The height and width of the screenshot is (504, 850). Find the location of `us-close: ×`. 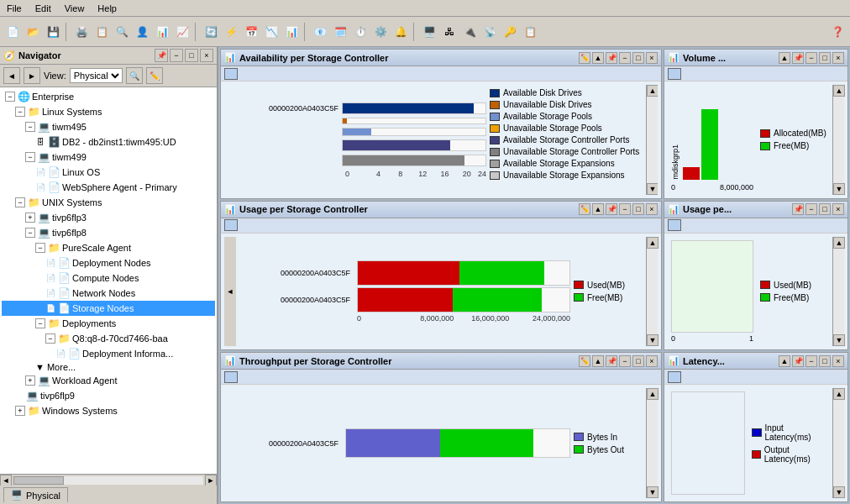

us-close: × is located at coordinates (838, 209).